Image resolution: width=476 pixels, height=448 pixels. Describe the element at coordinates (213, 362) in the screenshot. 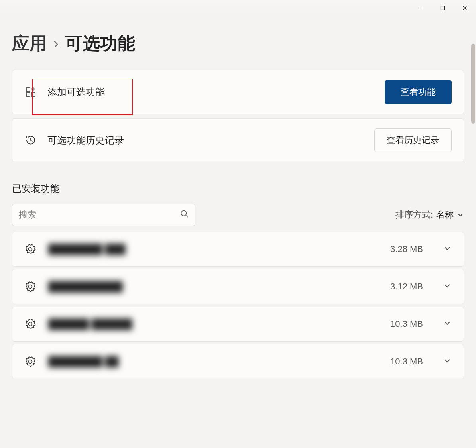

I see `feature-name: ████████ ██` at that location.